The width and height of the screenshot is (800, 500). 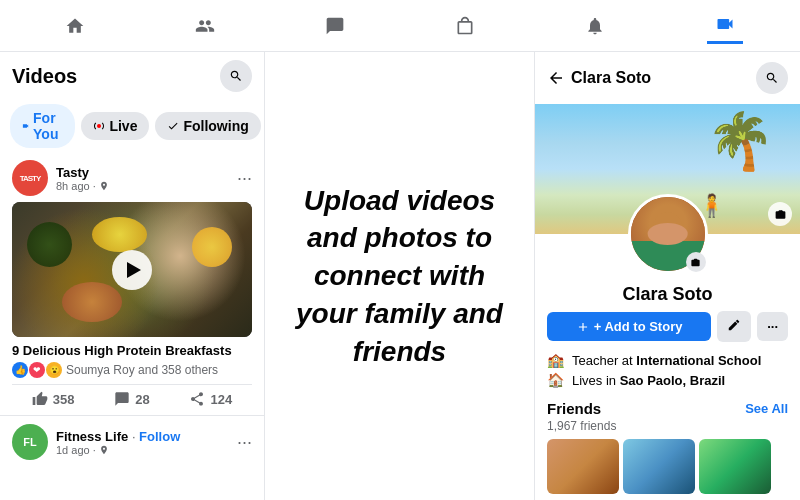 I want to click on info-work: 🏫 Teacher at International School, so click(x=668, y=360).